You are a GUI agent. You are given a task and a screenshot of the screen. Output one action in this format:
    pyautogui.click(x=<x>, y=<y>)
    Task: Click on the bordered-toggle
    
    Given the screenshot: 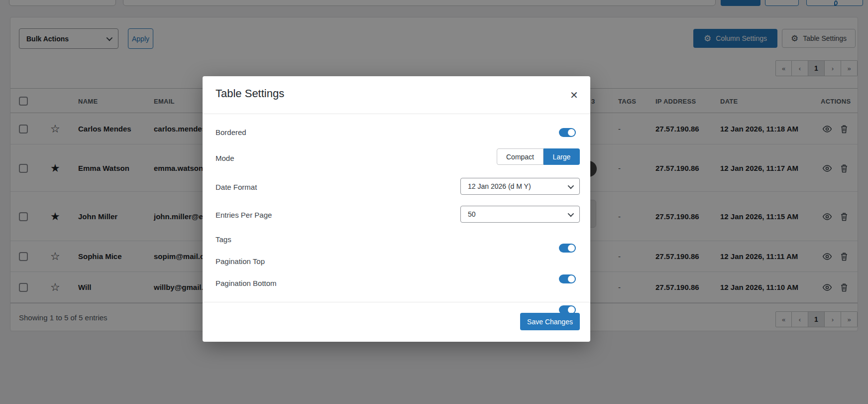 What is the action you would take?
    pyautogui.click(x=567, y=133)
    